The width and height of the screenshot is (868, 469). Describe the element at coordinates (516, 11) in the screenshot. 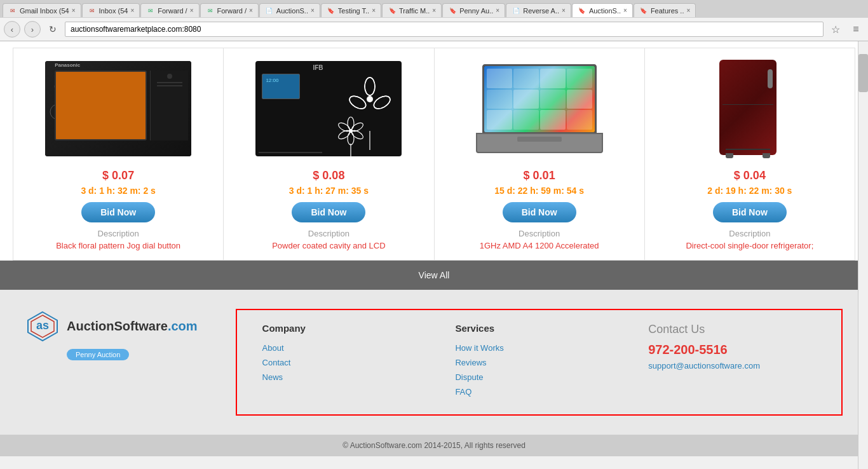

I see `reverse-favicon: 📄` at that location.